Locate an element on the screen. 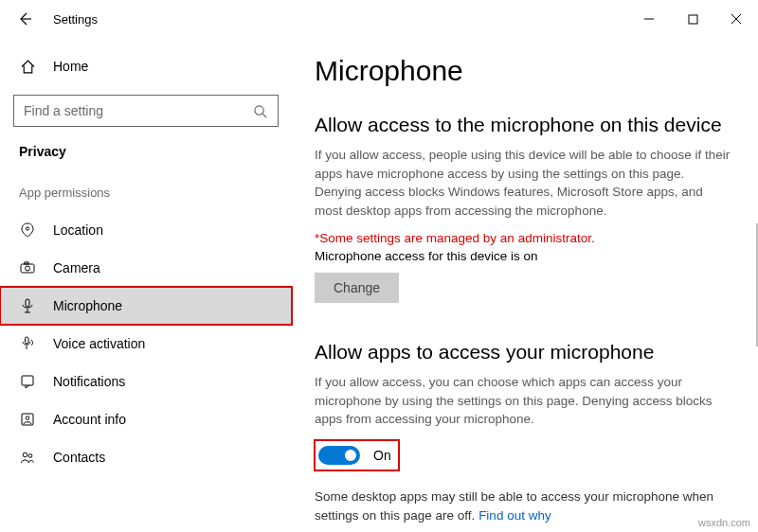 This screenshot has width=758, height=532. titlebar: Settings is located at coordinates (379, 19).